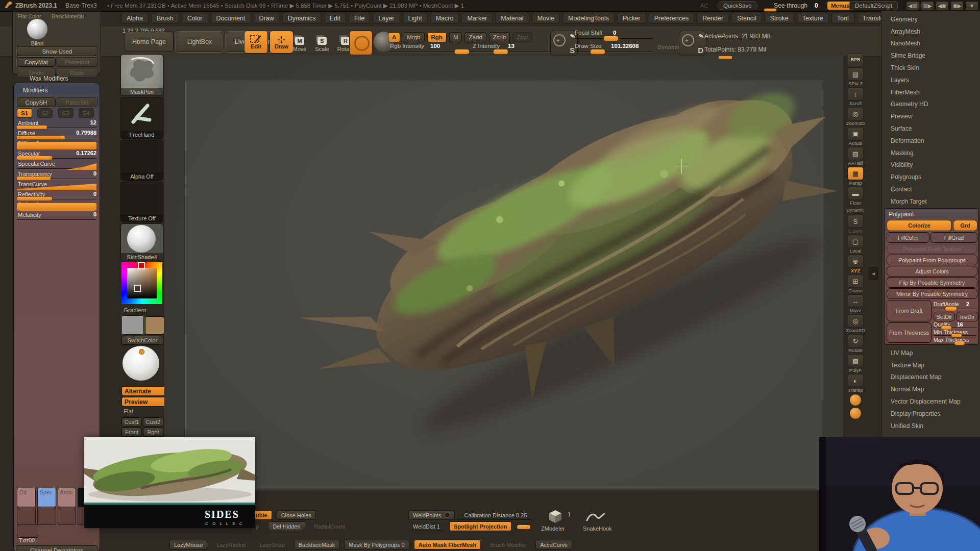 The image size is (980, 551). What do you see at coordinates (437, 37) in the screenshot?
I see `paint-toggle-button: Rgb` at bounding box center [437, 37].